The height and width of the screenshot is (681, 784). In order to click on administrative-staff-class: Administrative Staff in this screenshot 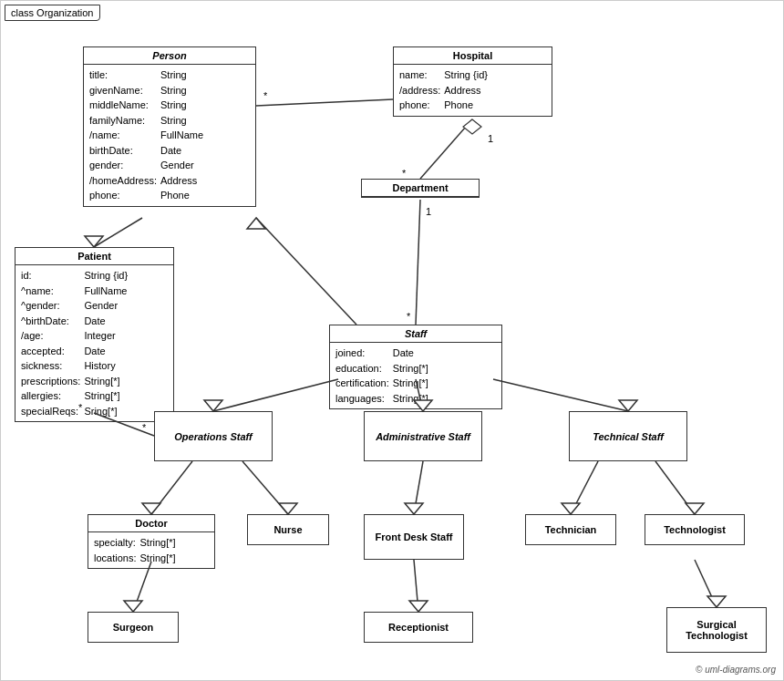, I will do `click(423, 436)`.